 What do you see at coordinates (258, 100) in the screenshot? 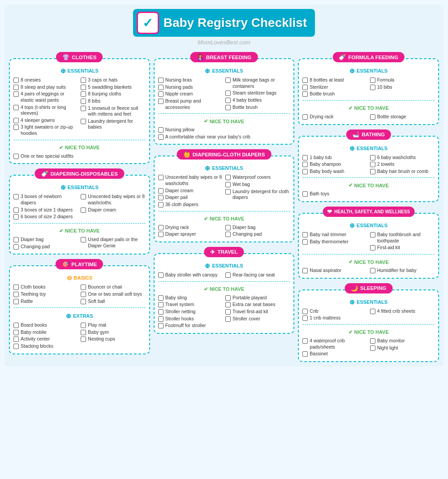
I see `list-item: 4 baby bottles` at bounding box center [258, 100].